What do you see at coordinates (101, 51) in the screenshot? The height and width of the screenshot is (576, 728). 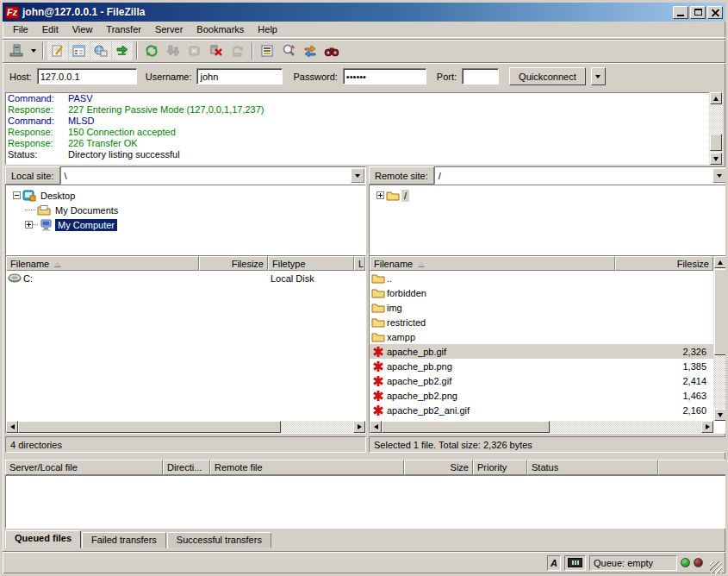 I see `remote-treeview-icon` at bounding box center [101, 51].